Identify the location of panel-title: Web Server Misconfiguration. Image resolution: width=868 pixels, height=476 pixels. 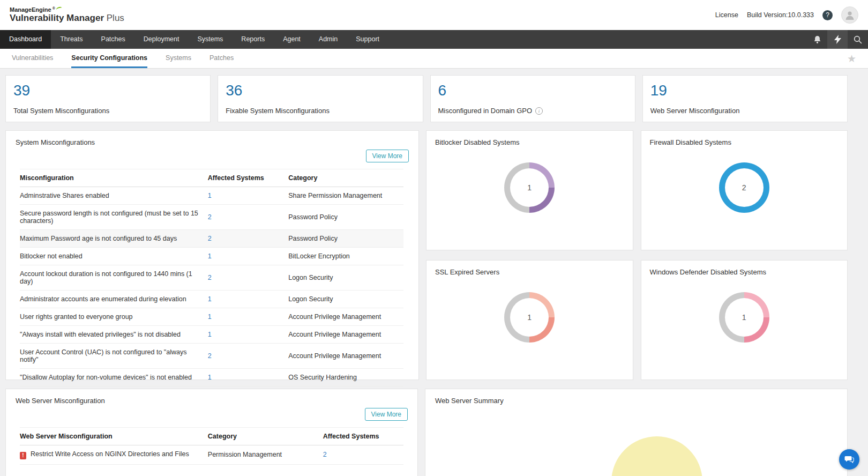
(212, 397).